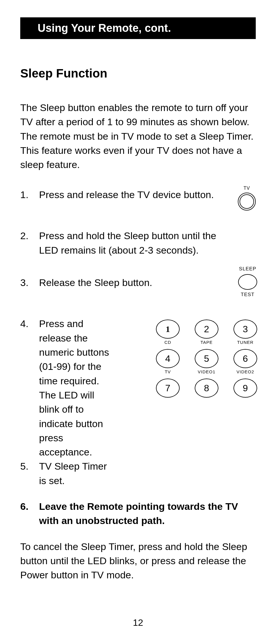  What do you see at coordinates (207, 388) in the screenshot?
I see `keypad-8-icon: 8` at bounding box center [207, 388].